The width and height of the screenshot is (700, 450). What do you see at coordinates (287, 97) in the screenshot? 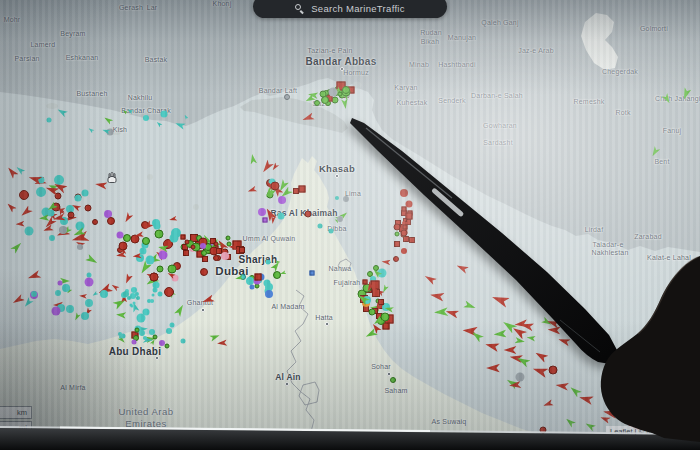
I see `vessel-marker-gray-circle` at bounding box center [287, 97].